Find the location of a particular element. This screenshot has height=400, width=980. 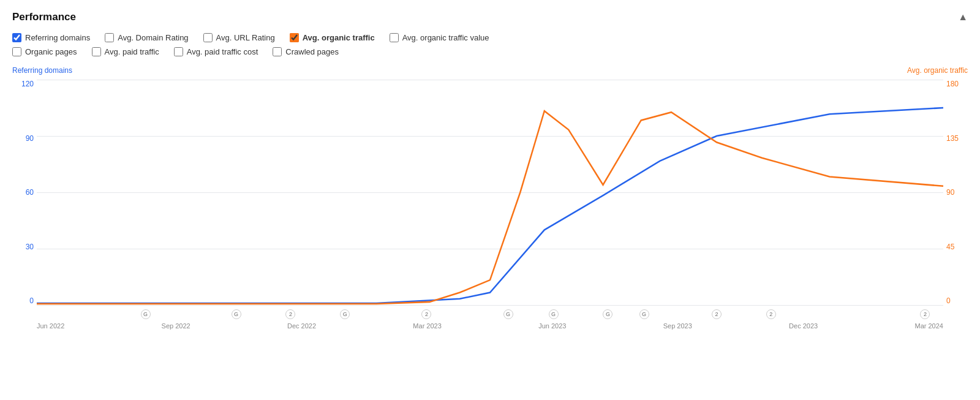

cb-organic-traffic-input is located at coordinates (294, 38).